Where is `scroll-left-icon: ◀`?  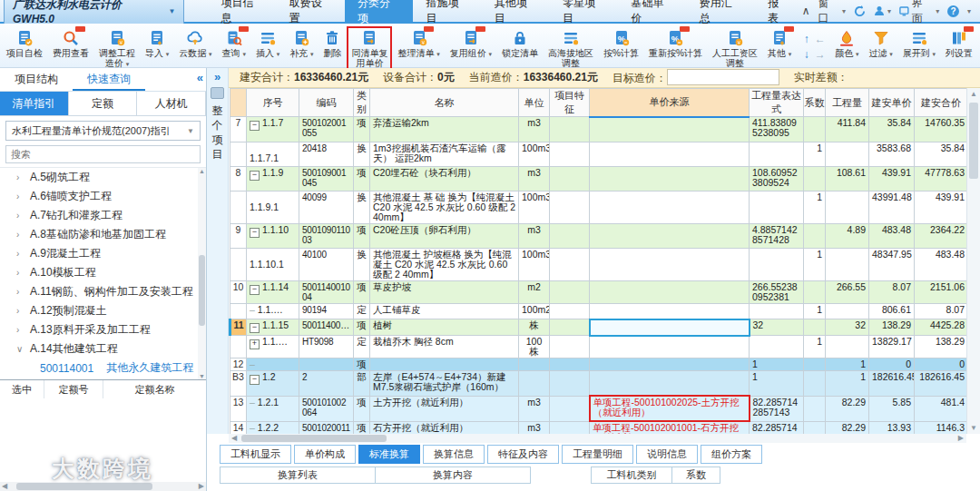 scroll-left-icon: ◀ is located at coordinates (234, 437).